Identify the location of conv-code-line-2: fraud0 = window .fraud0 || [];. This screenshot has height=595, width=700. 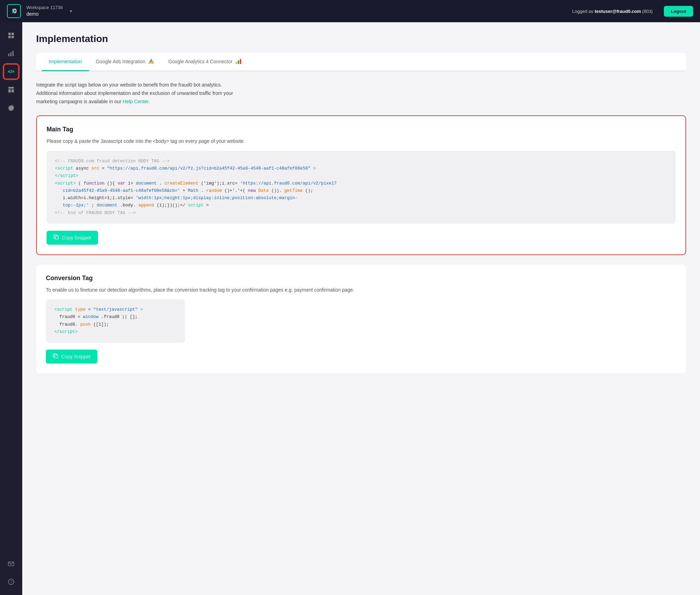
(115, 317).